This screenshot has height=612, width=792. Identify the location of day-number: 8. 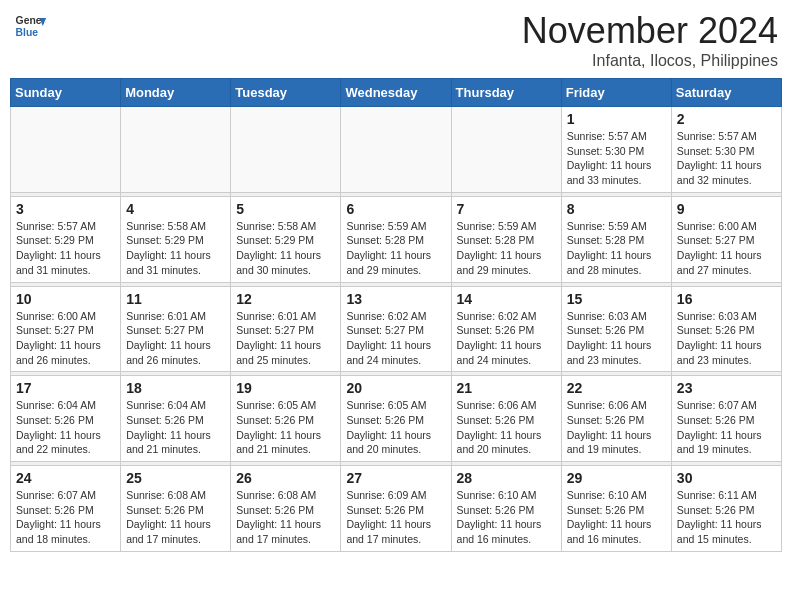
(616, 209).